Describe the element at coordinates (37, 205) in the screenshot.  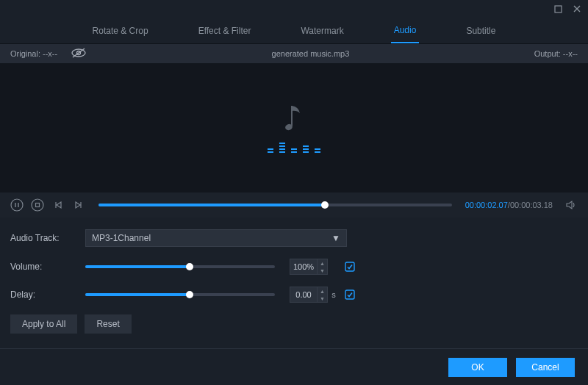
I see `stop-button` at that location.